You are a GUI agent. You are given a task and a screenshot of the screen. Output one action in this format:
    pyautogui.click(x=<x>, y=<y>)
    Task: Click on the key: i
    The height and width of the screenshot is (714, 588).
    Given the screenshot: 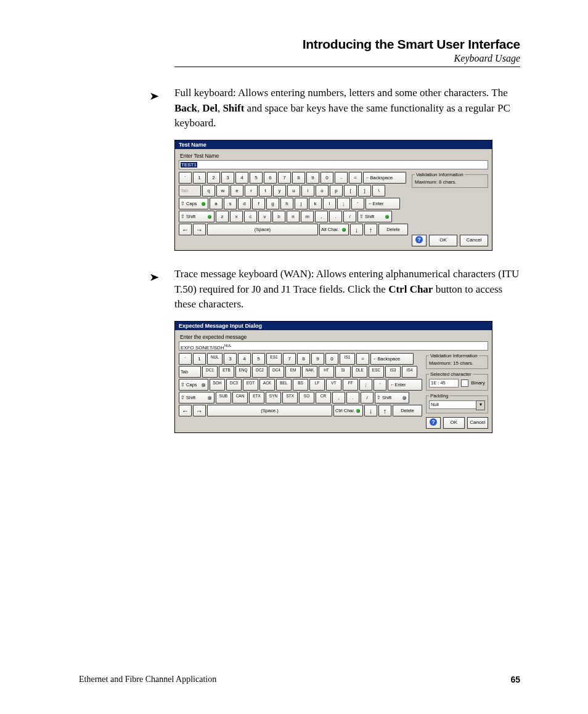 What is the action you would take?
    pyautogui.click(x=308, y=191)
    